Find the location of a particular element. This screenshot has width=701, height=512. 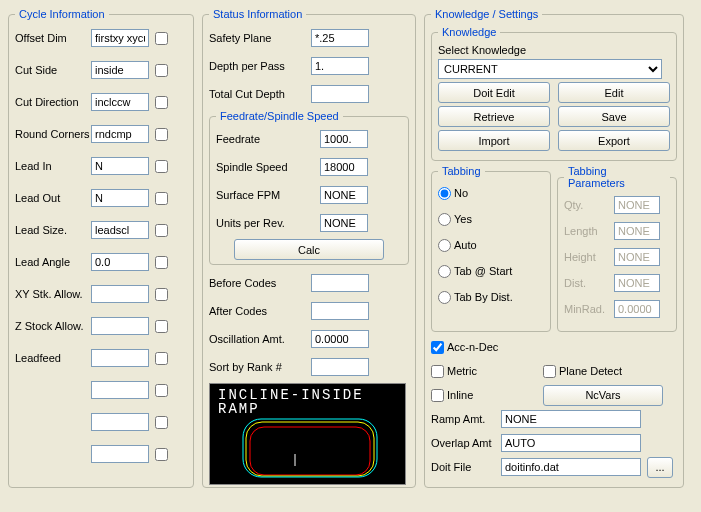

browse-button: ... is located at coordinates (660, 468).